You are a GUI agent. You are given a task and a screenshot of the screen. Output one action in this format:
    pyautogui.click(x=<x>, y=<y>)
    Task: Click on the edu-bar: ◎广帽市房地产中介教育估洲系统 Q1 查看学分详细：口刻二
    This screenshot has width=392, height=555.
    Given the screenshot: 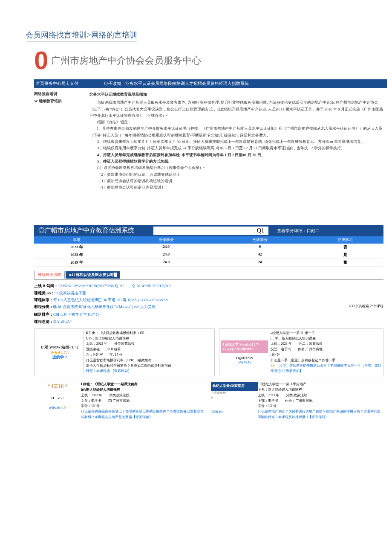 What is the action you would take?
    pyautogui.click(x=209, y=230)
    